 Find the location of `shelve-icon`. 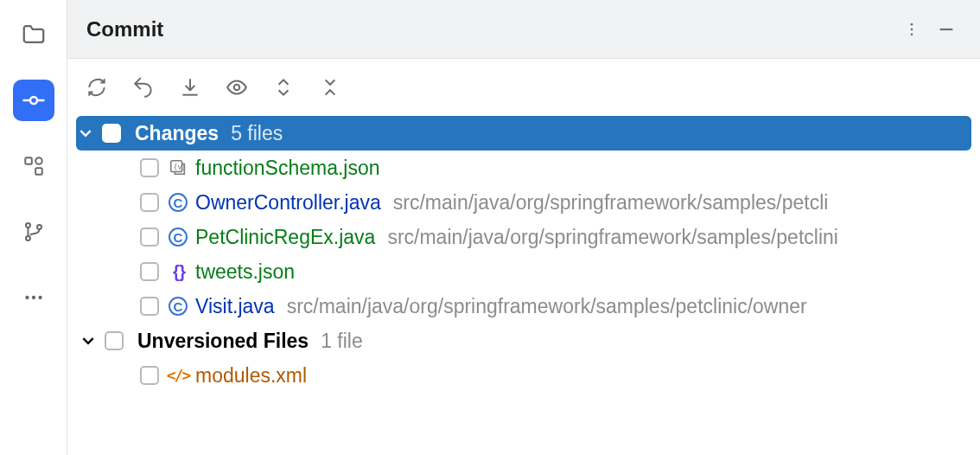

shelve-icon is located at coordinates (190, 87).